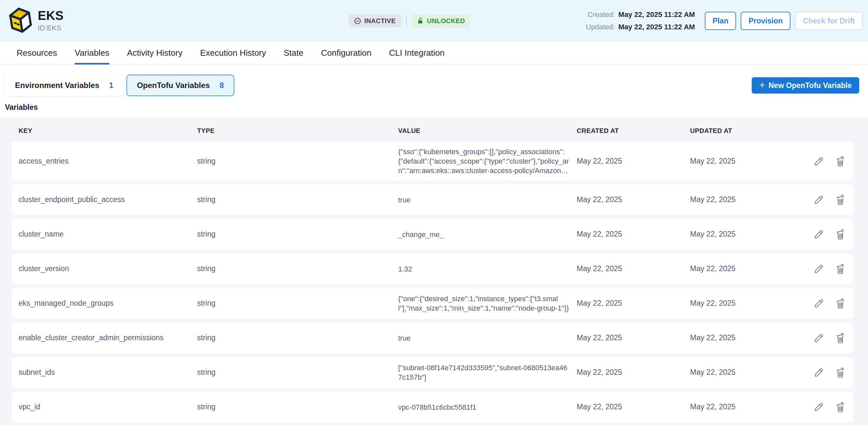 The image size is (868, 425). What do you see at coordinates (766, 21) in the screenshot?
I see `header-action-button: Provision` at bounding box center [766, 21].